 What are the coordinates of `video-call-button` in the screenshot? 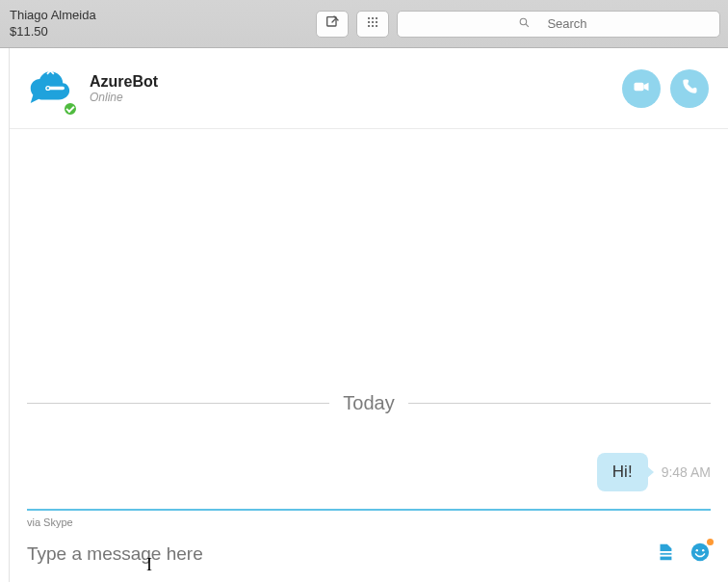 It's located at (641, 89).